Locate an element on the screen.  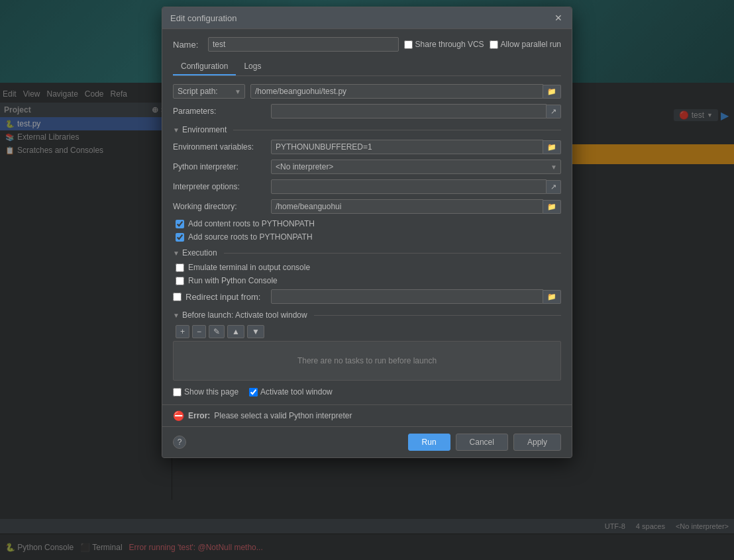
redirect-input-row: Redirect input from: 📁 is located at coordinates (367, 297).